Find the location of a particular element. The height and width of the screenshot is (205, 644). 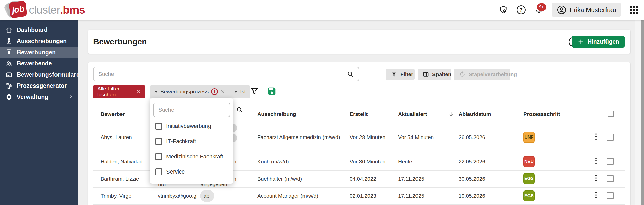

operator-chip: Ist is located at coordinates (240, 92).